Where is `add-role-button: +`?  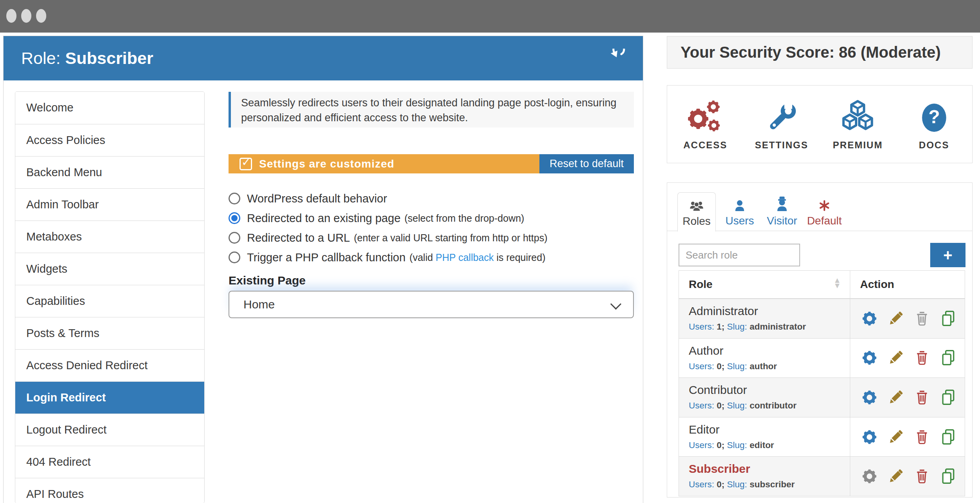 add-role-button: + is located at coordinates (948, 255).